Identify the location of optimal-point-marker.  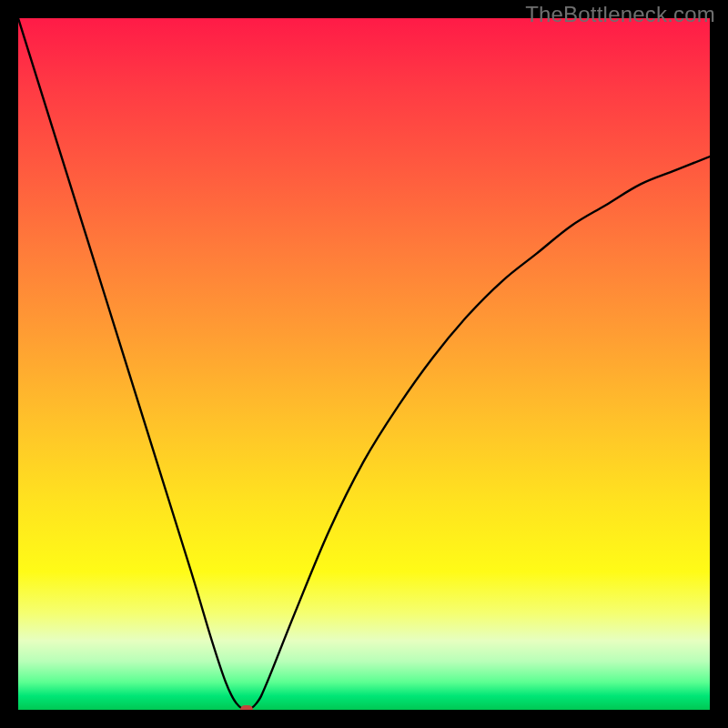
(247, 708).